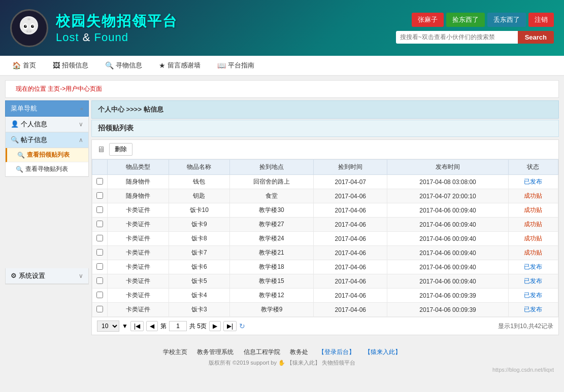 This screenshot has height=392, width=564. I want to click on cell-location: 教学楼21, so click(272, 253).